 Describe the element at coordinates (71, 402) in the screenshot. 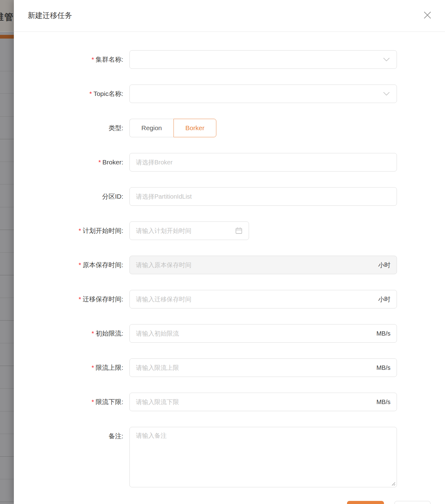

I see `throttle-lower-label: *限流下限:` at that location.